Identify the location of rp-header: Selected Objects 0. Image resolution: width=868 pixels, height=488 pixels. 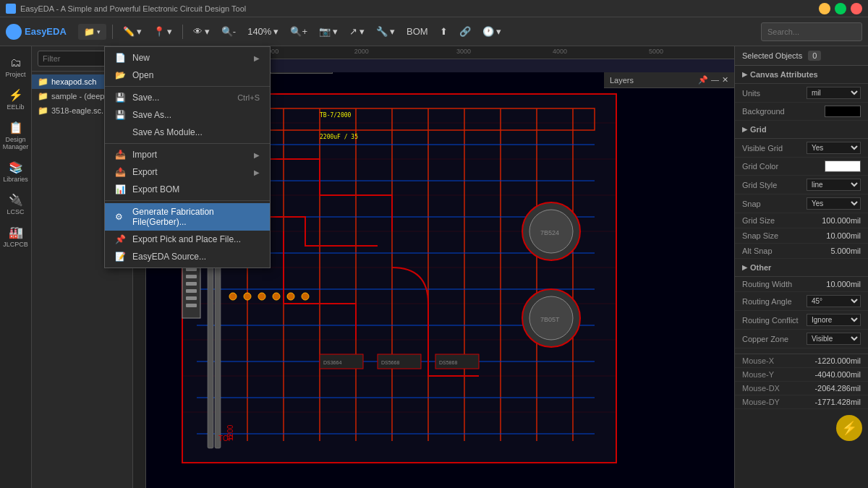
(801, 56).